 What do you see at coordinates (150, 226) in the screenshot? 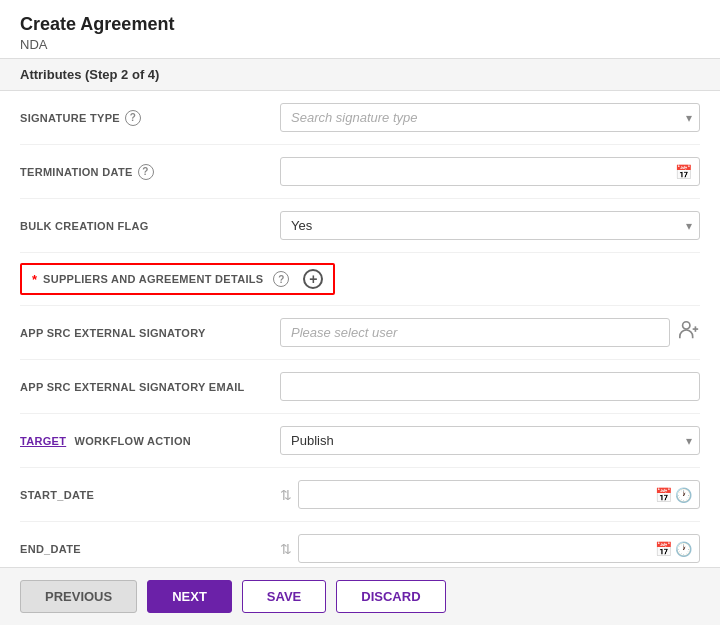
I see `bulk-creation-flag-label: BULK CREATION FLAG` at bounding box center [150, 226].